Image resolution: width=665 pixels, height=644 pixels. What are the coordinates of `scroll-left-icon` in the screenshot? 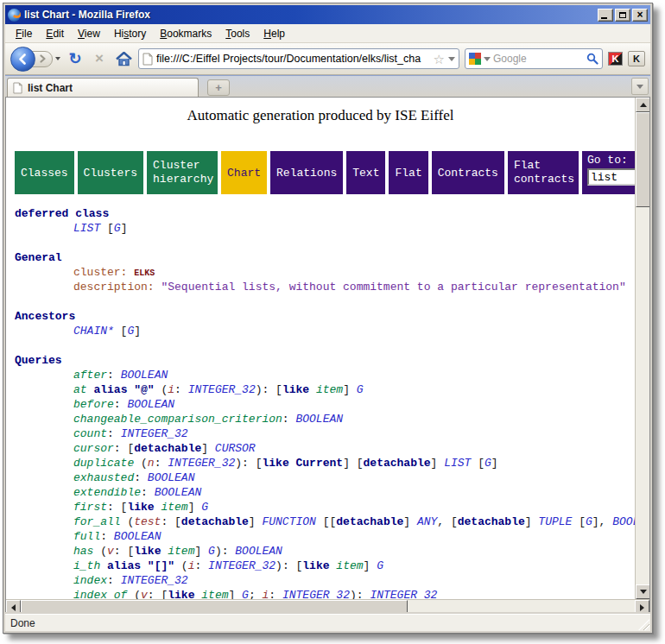 It's located at (14, 608).